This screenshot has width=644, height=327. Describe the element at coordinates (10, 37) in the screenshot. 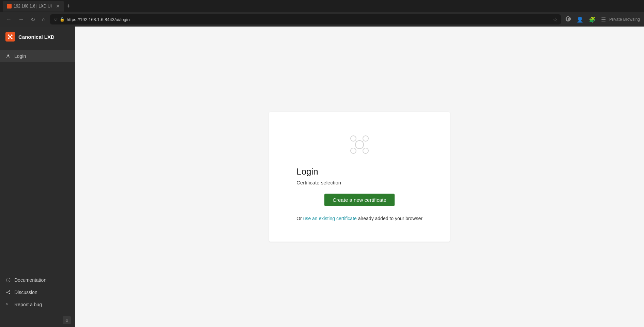

I see `logo-icon` at that location.